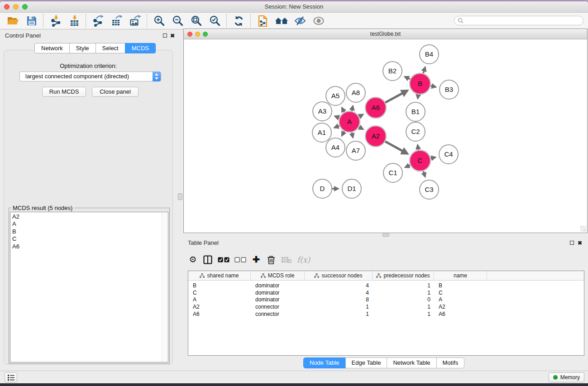  Describe the element at coordinates (208, 260) in the screenshot. I see `column-layout-icon` at that location.